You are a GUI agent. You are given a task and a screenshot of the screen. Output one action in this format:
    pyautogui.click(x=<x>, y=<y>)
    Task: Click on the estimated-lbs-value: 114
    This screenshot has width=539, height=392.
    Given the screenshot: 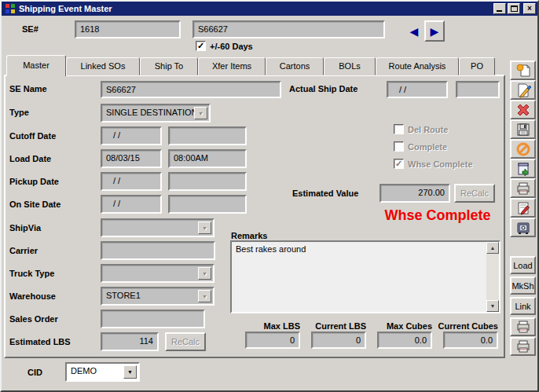 What is the action you would take?
    pyautogui.click(x=130, y=341)
    